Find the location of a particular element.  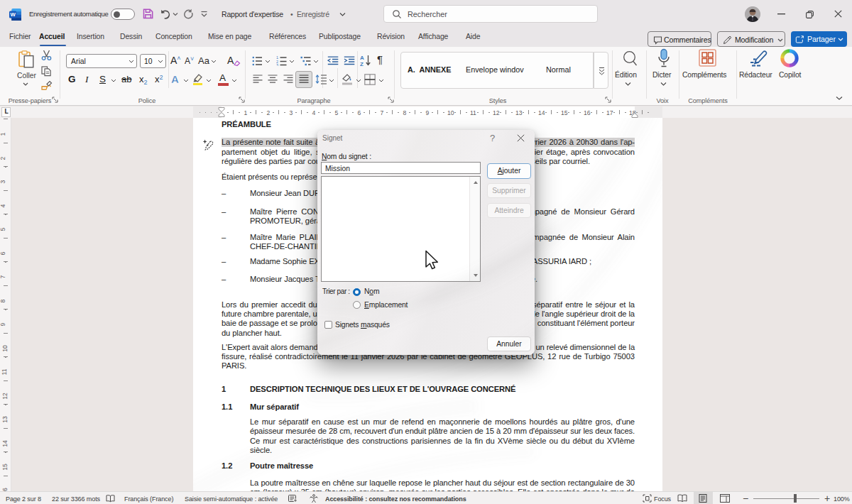

svg-text: W is located at coordinates (13, 14).